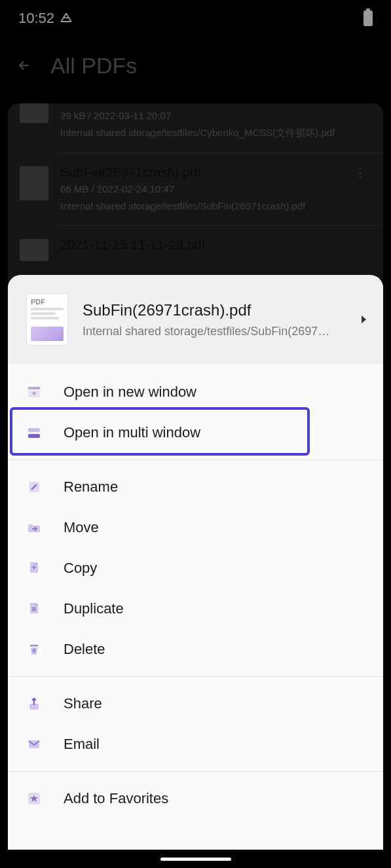 The image size is (391, 868). Describe the element at coordinates (214, 331) in the screenshot. I see `sheet-file-path: Internal shared storage/testfiles/SubFin…` at that location.